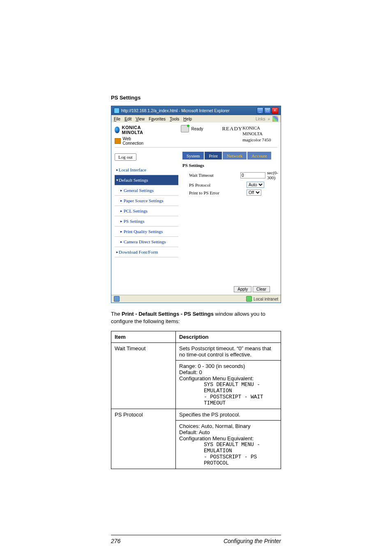 This screenshot has height=555, width=392. What do you see at coordinates (261, 119) in the screenshot?
I see `links-label: Links` at bounding box center [261, 119].